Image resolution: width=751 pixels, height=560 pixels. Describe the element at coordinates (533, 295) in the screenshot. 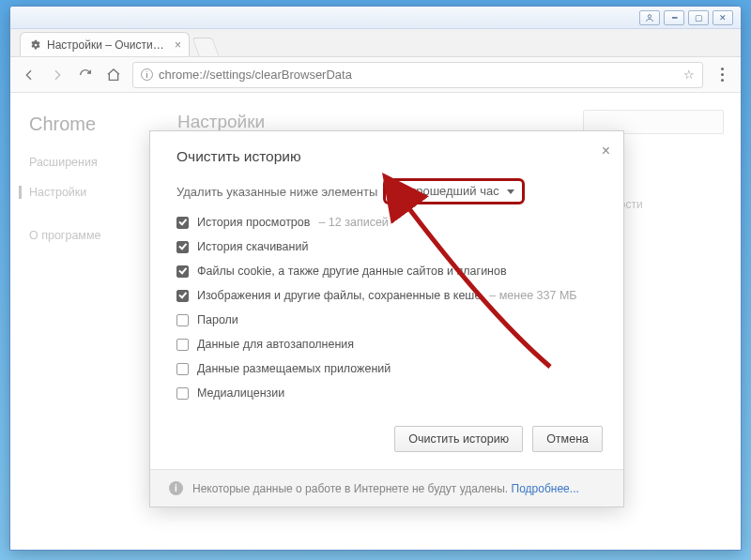

I see `checkbox-extra: – менее 337 МБ` at that location.